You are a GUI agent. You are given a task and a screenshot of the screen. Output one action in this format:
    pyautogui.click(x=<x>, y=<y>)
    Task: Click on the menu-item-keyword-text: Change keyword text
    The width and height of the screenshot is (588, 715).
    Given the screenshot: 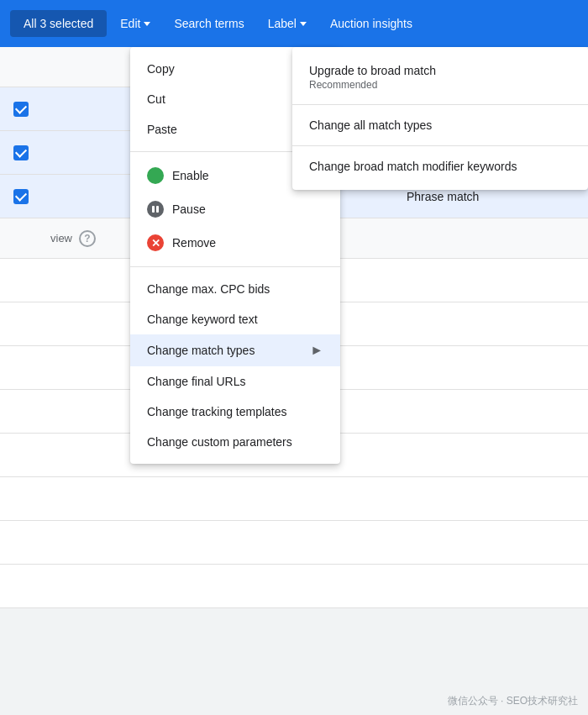 What is the action you would take?
    pyautogui.click(x=235, y=319)
    